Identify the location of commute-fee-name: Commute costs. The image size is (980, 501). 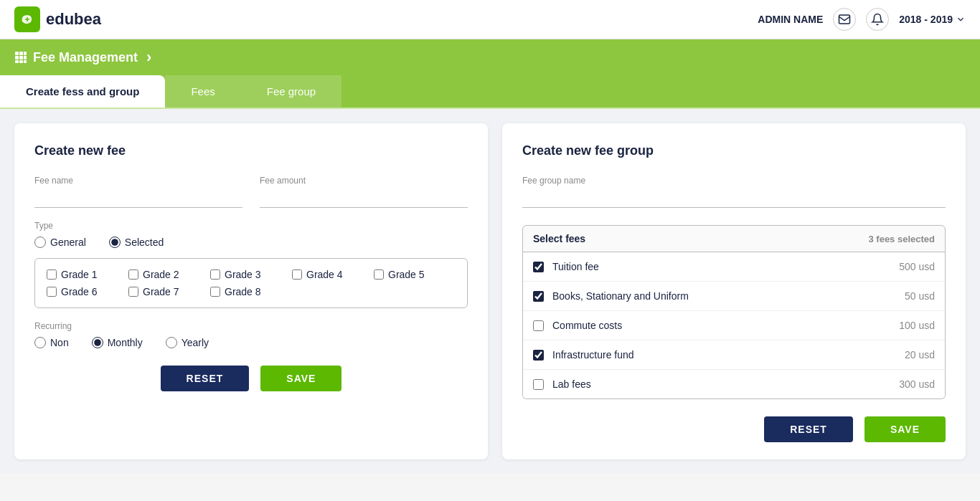
(587, 325).